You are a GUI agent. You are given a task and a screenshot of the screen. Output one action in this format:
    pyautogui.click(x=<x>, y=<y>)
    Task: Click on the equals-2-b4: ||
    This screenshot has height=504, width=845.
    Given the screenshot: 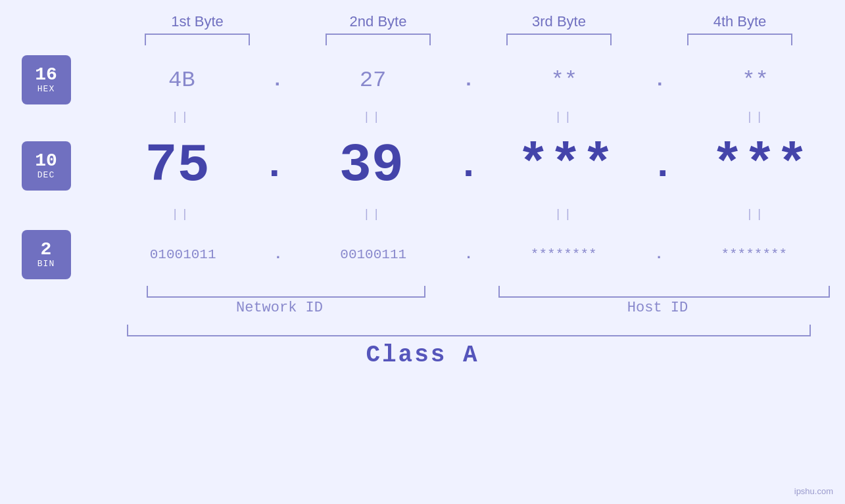 What is the action you would take?
    pyautogui.click(x=756, y=214)
    